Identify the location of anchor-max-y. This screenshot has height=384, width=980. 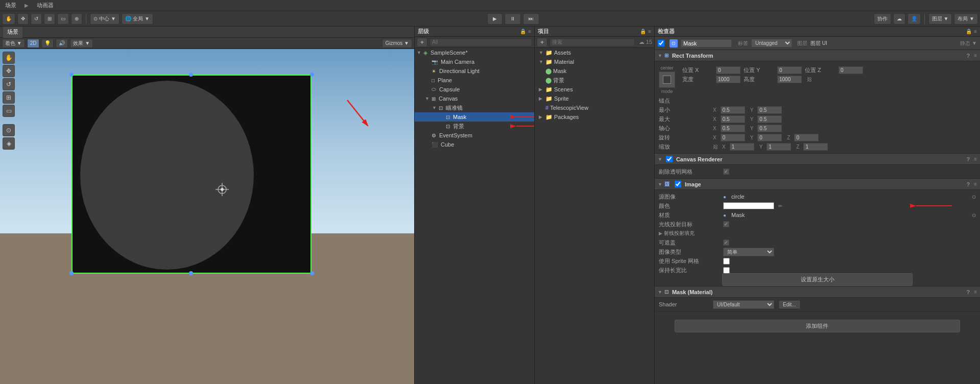
(770, 119).